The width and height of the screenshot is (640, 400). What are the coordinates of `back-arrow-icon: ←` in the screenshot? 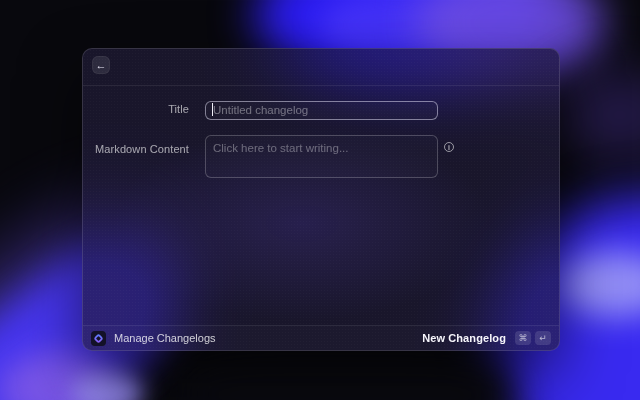 It's located at (102, 65).